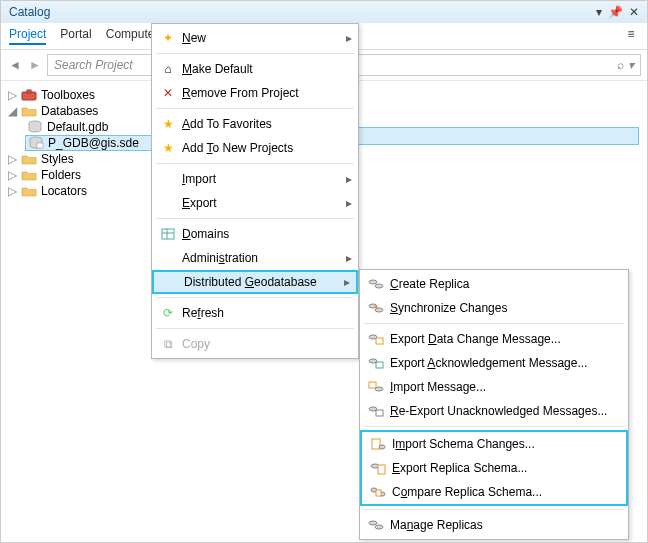 The image size is (648, 543). What do you see at coordinates (494, 284) in the screenshot?
I see `submenu-create-replica: Create Replica` at bounding box center [494, 284].